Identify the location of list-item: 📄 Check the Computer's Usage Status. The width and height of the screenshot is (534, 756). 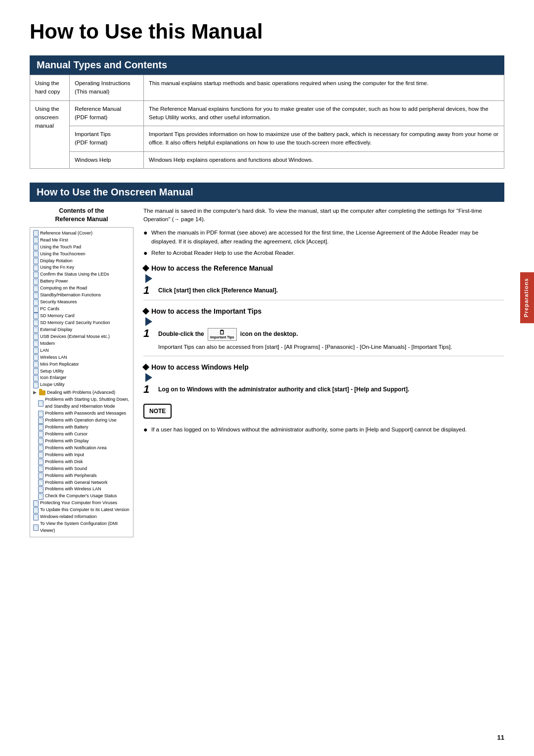
(82, 496).